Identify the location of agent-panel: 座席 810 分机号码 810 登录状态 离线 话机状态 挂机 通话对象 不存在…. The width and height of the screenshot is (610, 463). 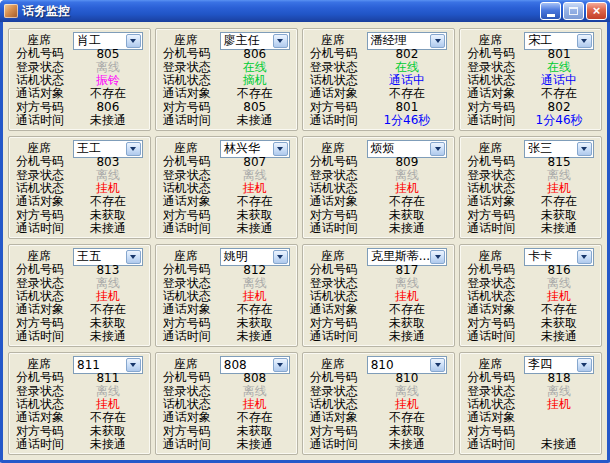
(378, 404).